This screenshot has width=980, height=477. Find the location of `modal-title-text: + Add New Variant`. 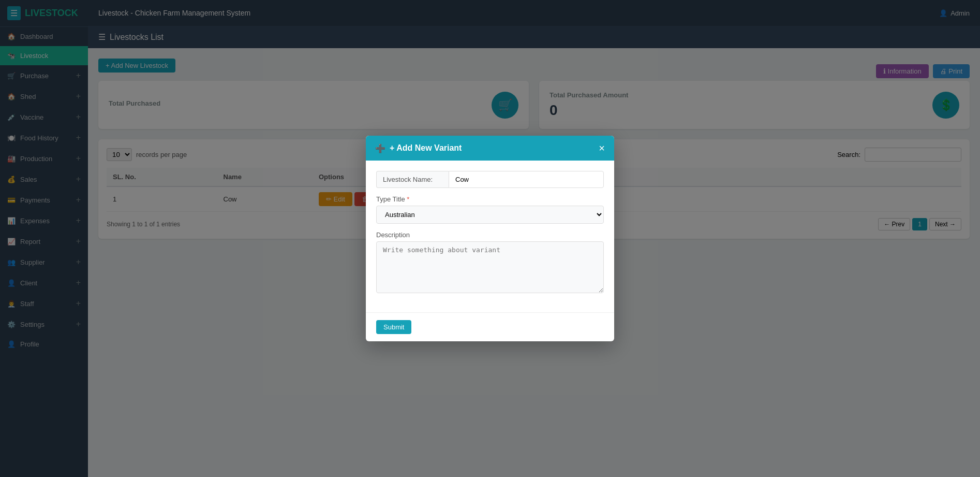

modal-title-text: + Add New Variant is located at coordinates (425, 148).